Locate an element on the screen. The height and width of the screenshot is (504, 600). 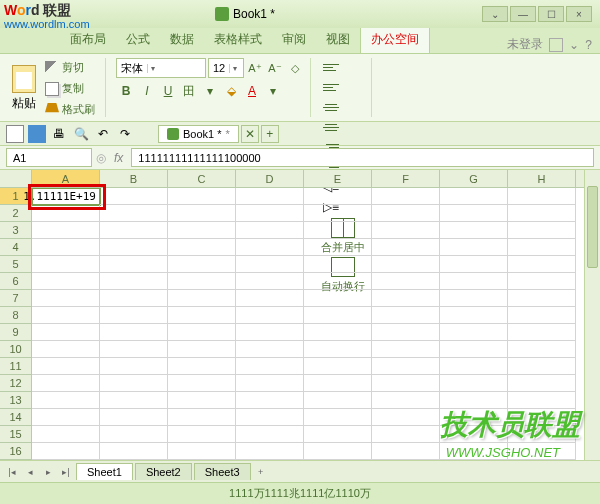
font-name-combo: 宋体▾ is located at coordinates (161, 68).